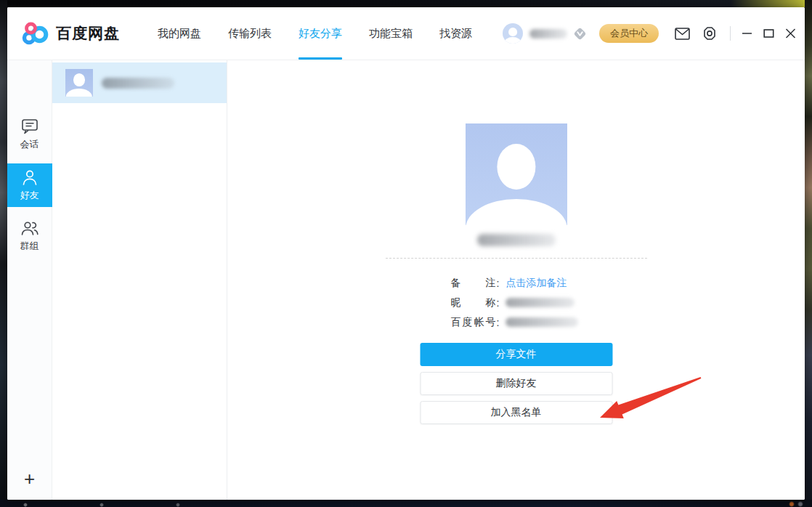  I want to click on friend-name-blurred, so click(138, 83).